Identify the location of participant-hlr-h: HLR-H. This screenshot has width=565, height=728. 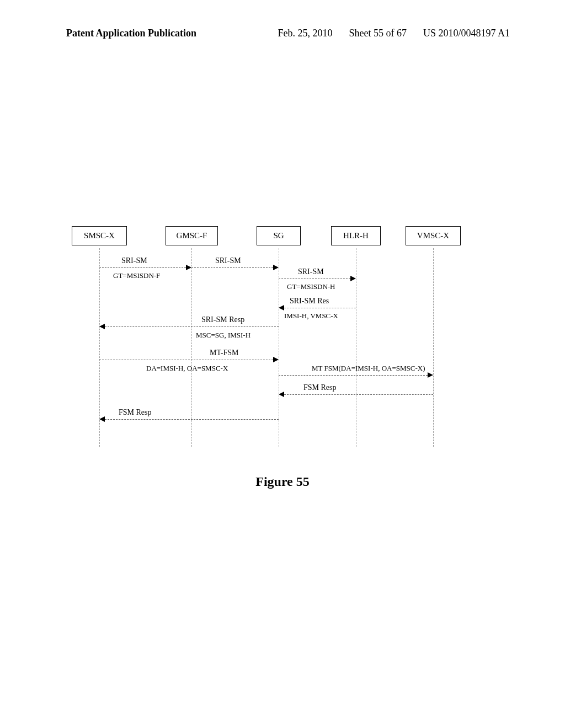
(356, 236).